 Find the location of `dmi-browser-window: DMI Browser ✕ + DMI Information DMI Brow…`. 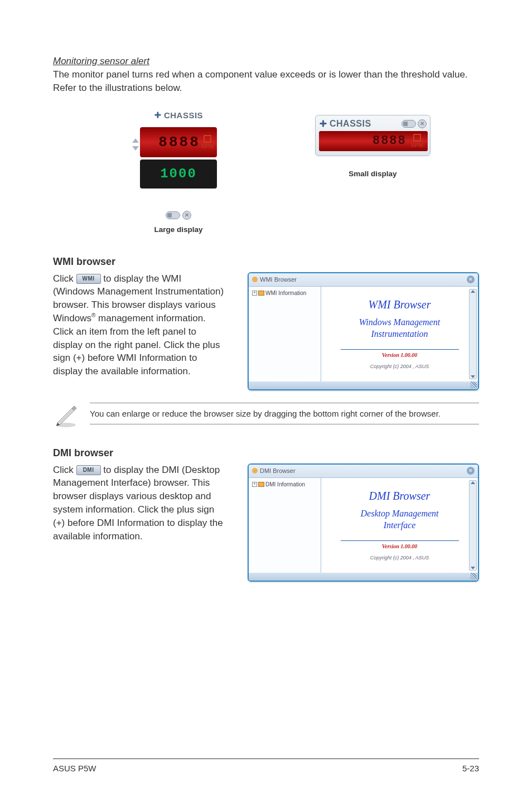

dmi-browser-window: DMI Browser ✕ + DMI Information DMI Brow… is located at coordinates (364, 523).